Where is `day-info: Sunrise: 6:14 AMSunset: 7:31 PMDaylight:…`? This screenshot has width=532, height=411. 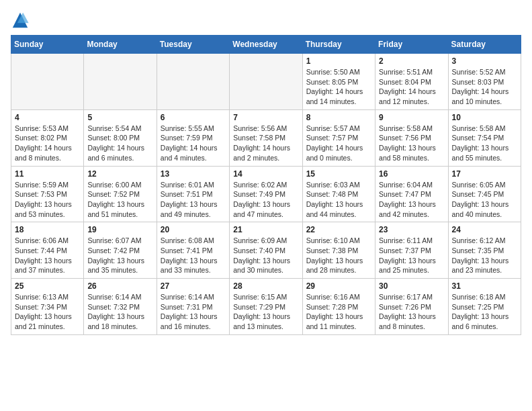
day-info: Sunrise: 6:14 AMSunset: 7:31 PMDaylight:… is located at coordinates (193, 312).